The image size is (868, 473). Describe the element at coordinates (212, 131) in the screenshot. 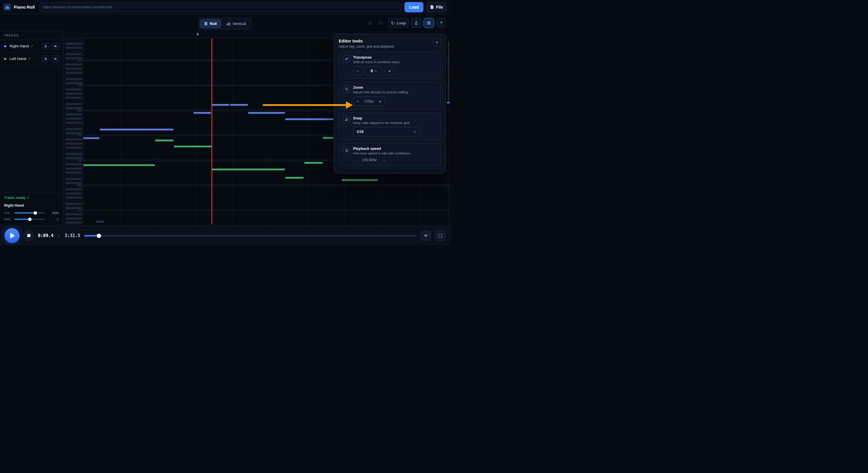

I see `playhead` at that location.